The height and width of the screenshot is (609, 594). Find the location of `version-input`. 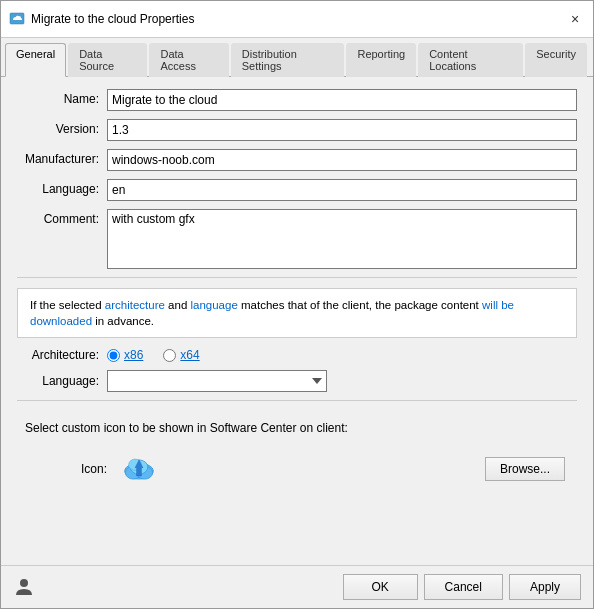

version-input is located at coordinates (342, 130).